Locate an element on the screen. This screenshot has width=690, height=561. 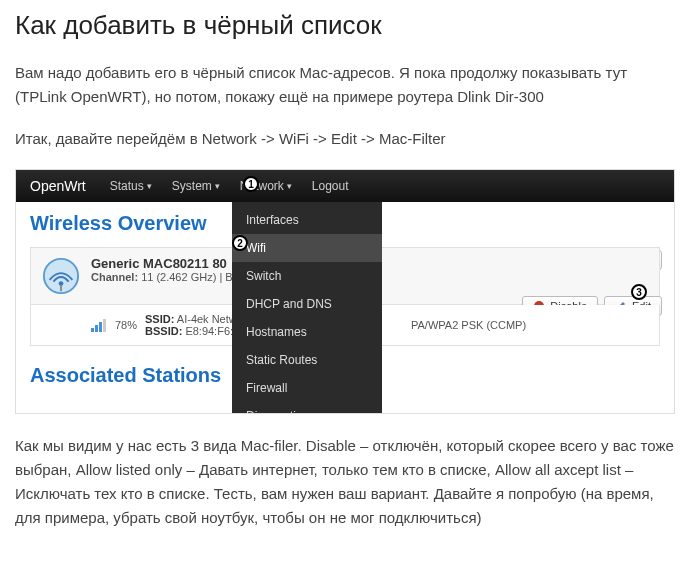
network-dropdown: Interfaces Wifi Switch DHCP and DNS Host… is located at coordinates (307, 308).